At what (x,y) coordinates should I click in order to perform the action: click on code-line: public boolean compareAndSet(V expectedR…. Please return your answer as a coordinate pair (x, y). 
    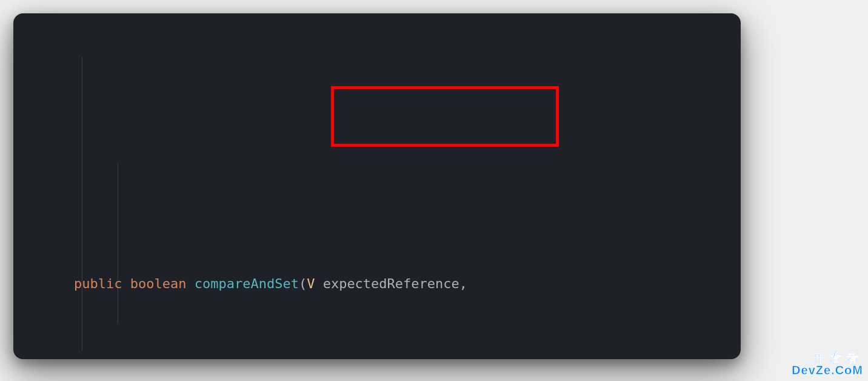
    Looking at the image, I should click on (377, 284).